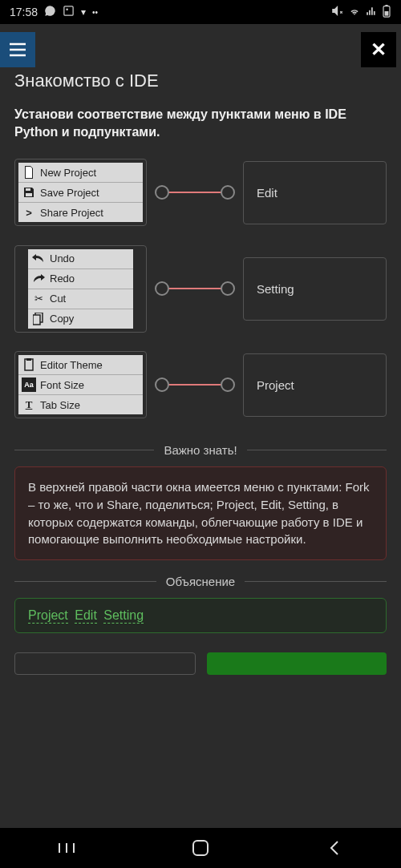 Image resolution: width=401 pixels, height=868 pixels. Describe the element at coordinates (276, 289) in the screenshot. I see `match-right-label: Setting` at that location.